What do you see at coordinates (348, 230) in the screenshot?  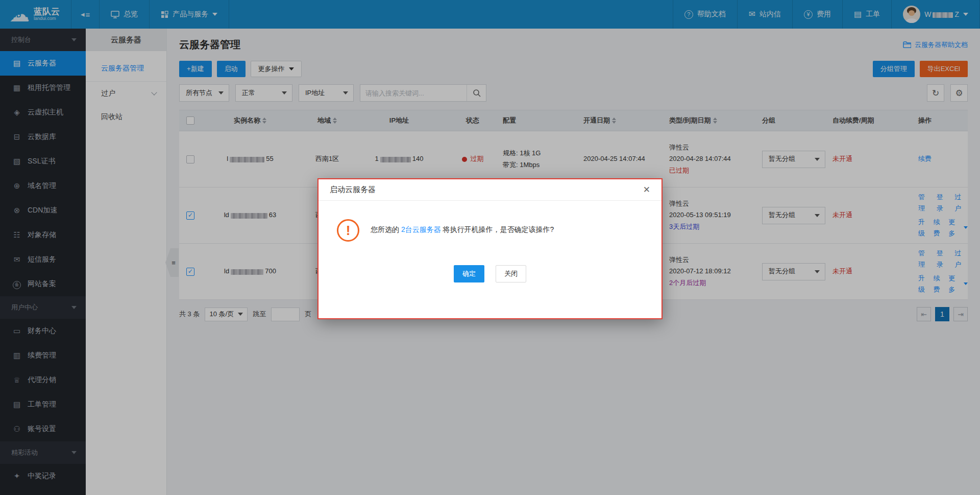 I see `warning-icon: !` at bounding box center [348, 230].